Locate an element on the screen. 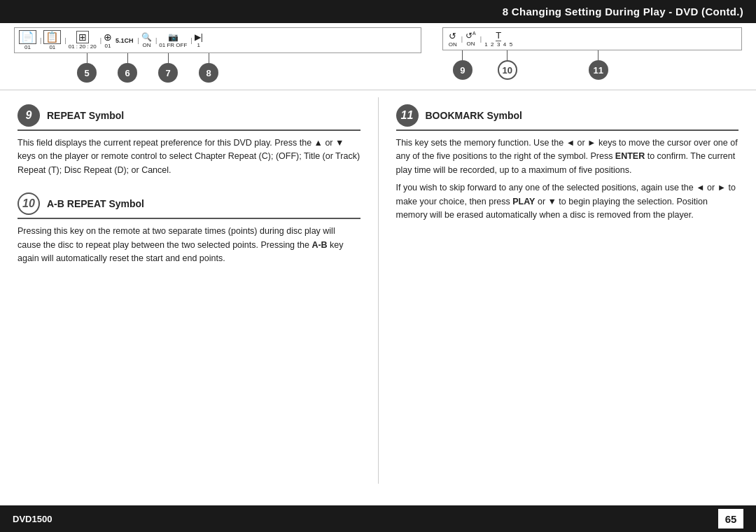  header-title: 8 Changing Setting During Play - DVD (Co… is located at coordinates (623, 11).